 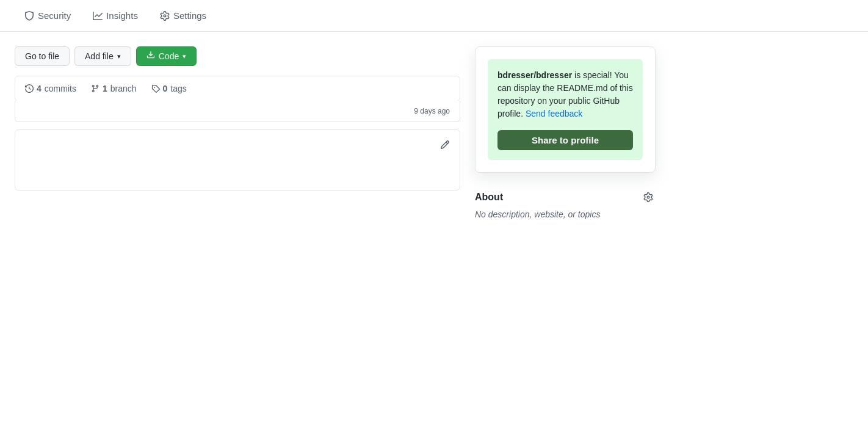 What do you see at coordinates (115, 16) in the screenshot?
I see `nav-item-insights: Insights` at bounding box center [115, 16].